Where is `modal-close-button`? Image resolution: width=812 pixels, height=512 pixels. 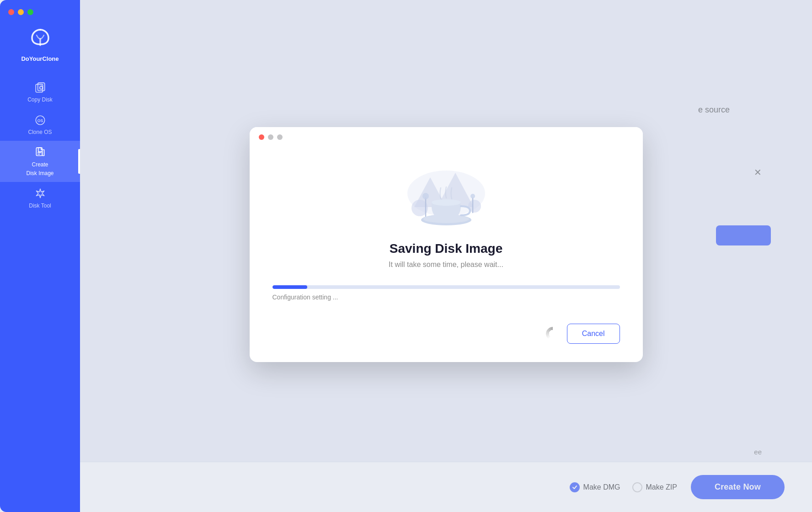
modal-close-button is located at coordinates (262, 137).